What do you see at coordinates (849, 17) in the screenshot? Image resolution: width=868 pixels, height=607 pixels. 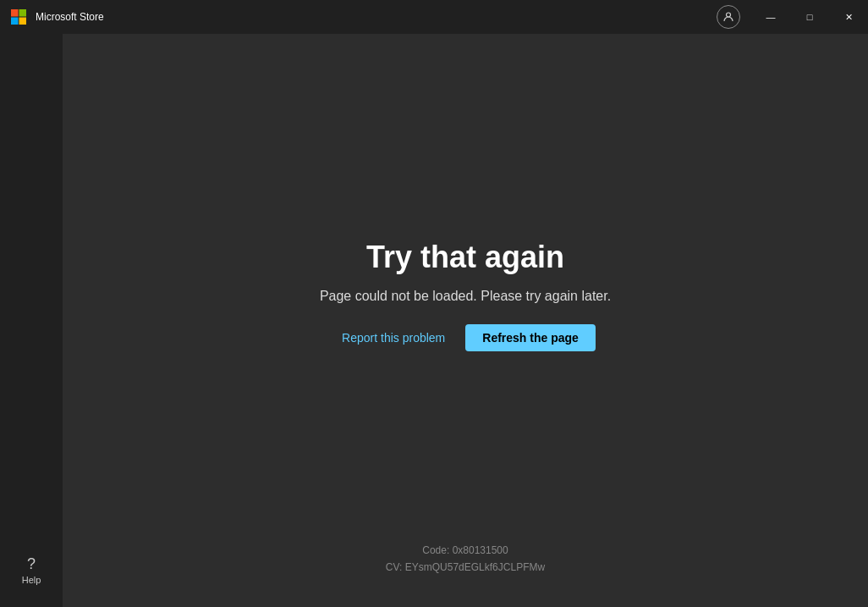 I see `close-button: ✕` at bounding box center [849, 17].